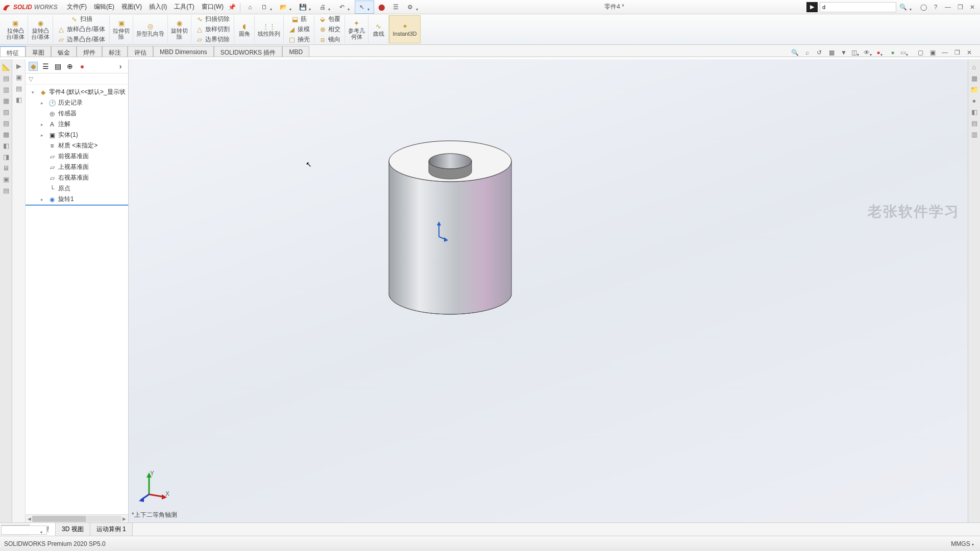 The width and height of the screenshot is (980, 551). Describe the element at coordinates (82, 66) in the screenshot. I see `tree-tab-display-icon: ●` at that location.